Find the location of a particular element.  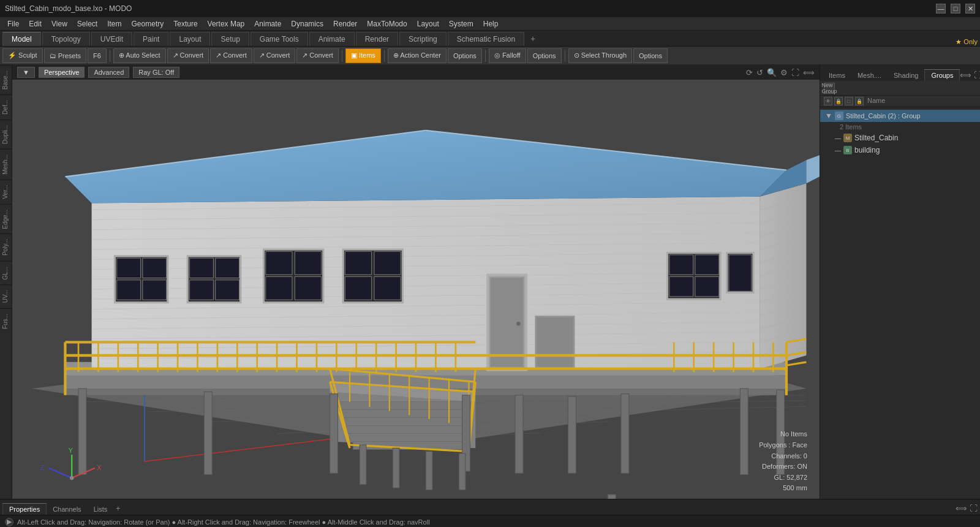

bottom-expand-icon: ⟺ is located at coordinates (962, 509).